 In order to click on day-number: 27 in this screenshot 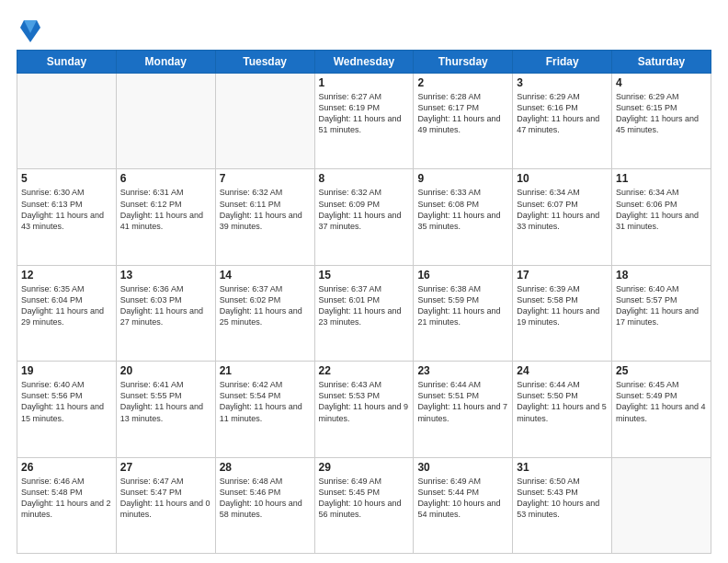, I will do `click(165, 467)`.